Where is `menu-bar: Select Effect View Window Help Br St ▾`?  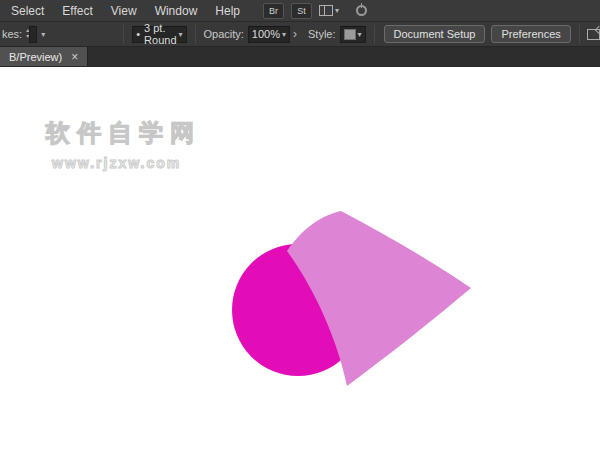 menu-bar: Select Effect View Window Help Br St ▾ is located at coordinates (300, 11).